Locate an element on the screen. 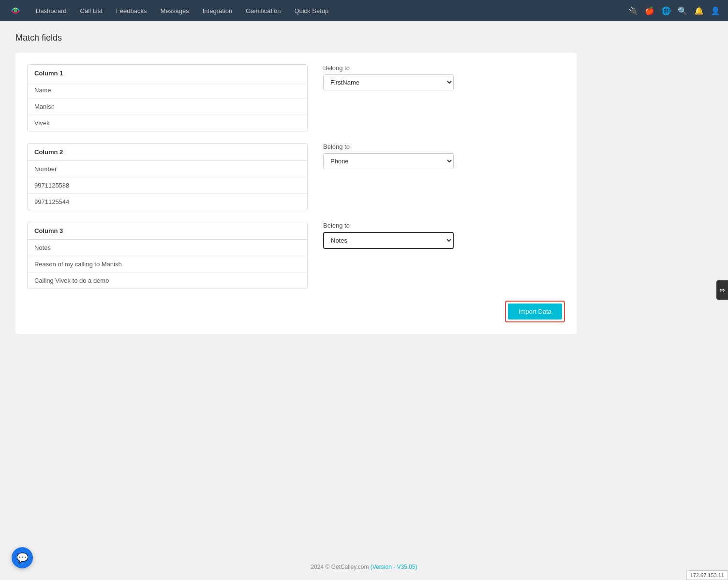 This screenshot has height=580, width=728. nav-item-feedbacks: Feedbacks is located at coordinates (132, 11).